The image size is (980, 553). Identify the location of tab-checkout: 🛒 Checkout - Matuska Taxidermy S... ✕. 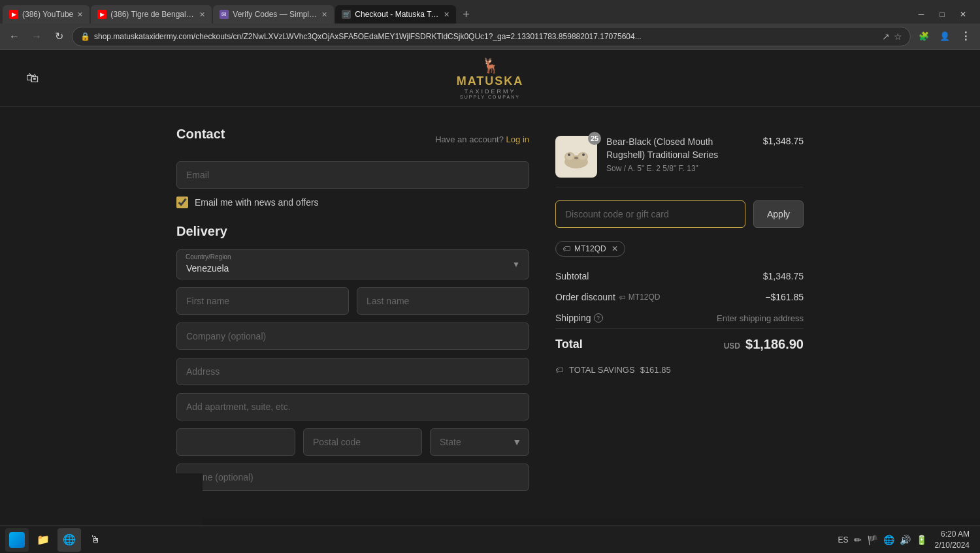
(396, 14).